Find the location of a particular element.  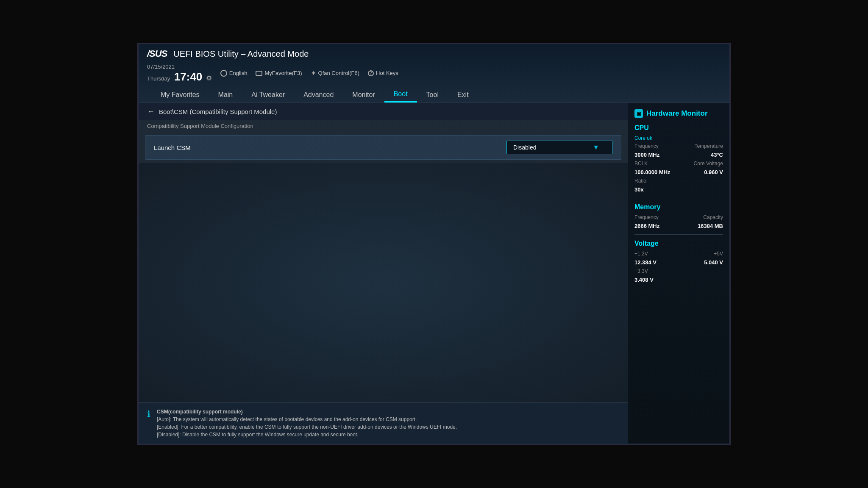

hot-keys-label: Hot Keys is located at coordinates (387, 73).